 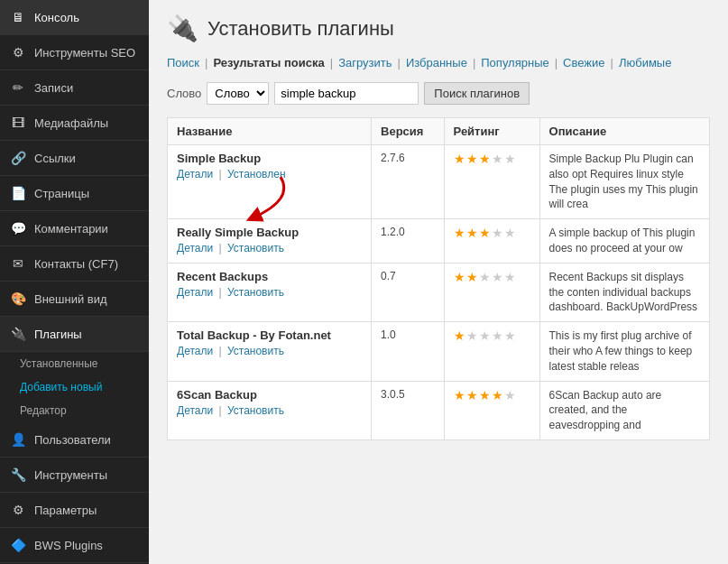 I want to click on col-header-name: Название, so click(x=270, y=132).